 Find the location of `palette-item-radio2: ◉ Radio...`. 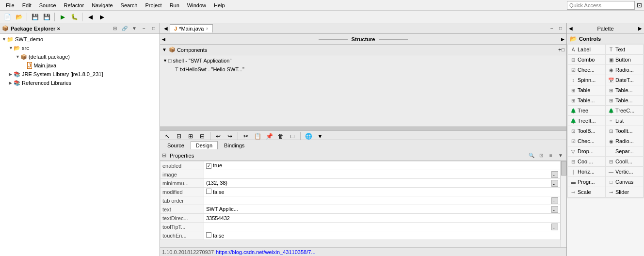

palette-item-radio2: ◉ Radio... is located at coordinates (625, 141).